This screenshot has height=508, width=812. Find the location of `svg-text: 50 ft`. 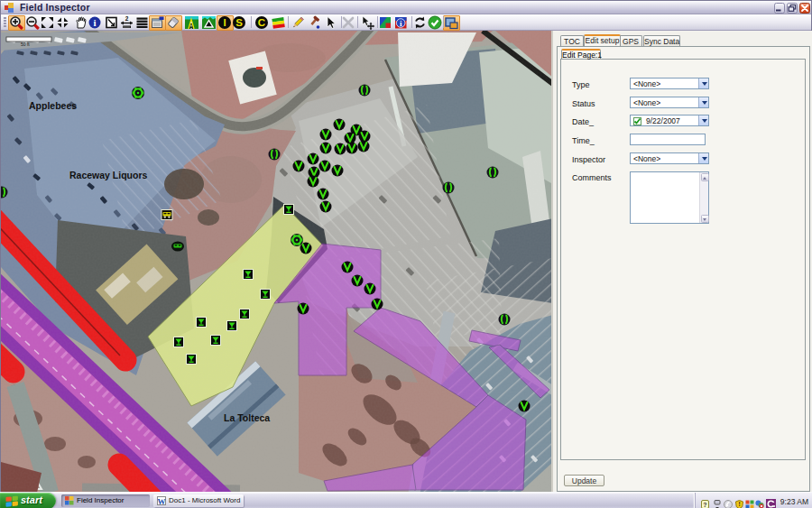

svg-text: 50 ft is located at coordinates (25, 44).